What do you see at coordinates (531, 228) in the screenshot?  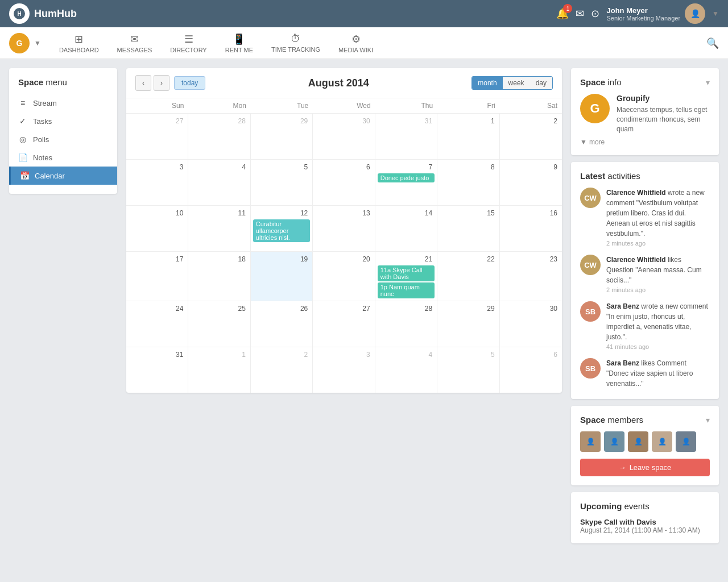 I see `cal-cell: 16` at bounding box center [531, 228].